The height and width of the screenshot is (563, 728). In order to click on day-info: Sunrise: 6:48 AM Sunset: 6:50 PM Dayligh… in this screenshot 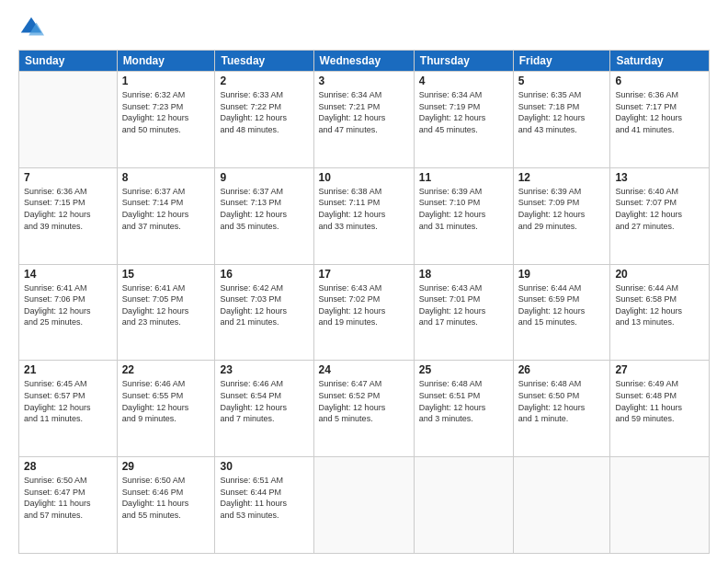, I will do `click(563, 401)`.